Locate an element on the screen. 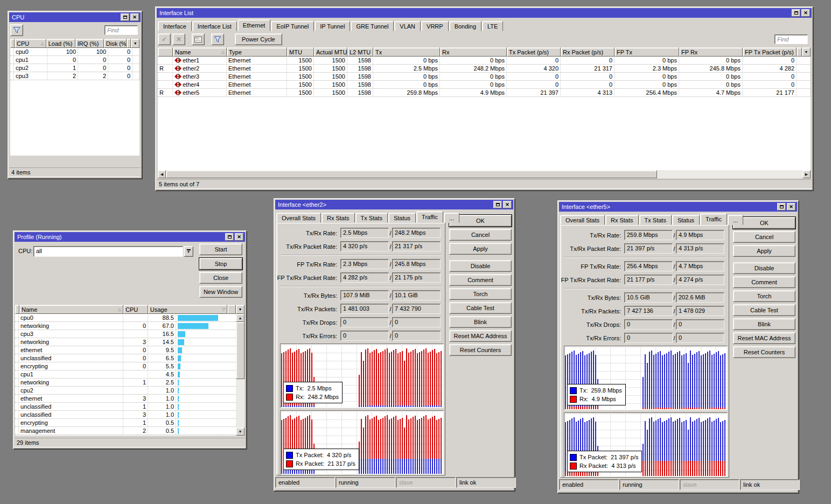 The width and height of the screenshot is (831, 504). interface-row: ether4Ethernet1500150015980 bps0 bps000 … is located at coordinates (484, 85).